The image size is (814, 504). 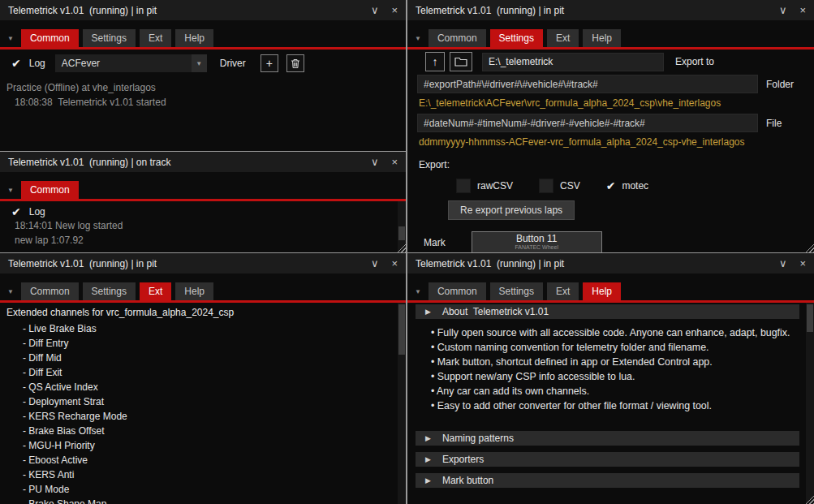 What do you see at coordinates (269, 63) in the screenshot?
I see `add-driver-button: +` at bounding box center [269, 63].